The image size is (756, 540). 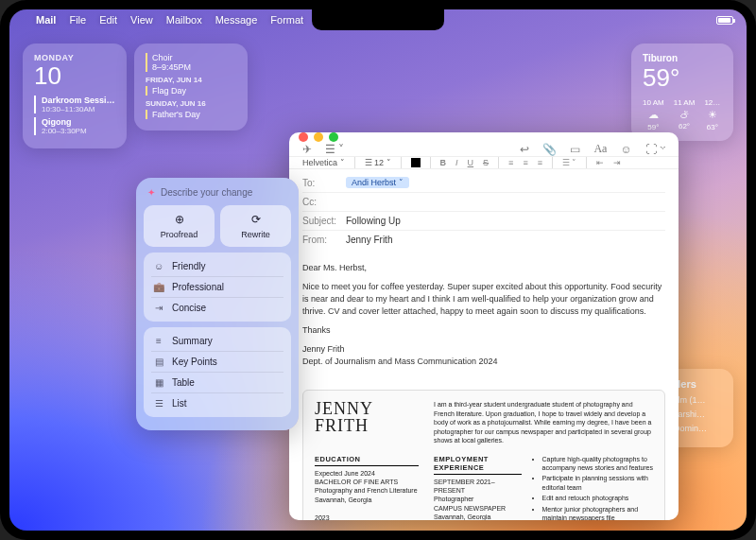 What do you see at coordinates (654, 115) in the screenshot?
I see `weather-hour: 10 AM ☁︎ 59°` at bounding box center [654, 115].